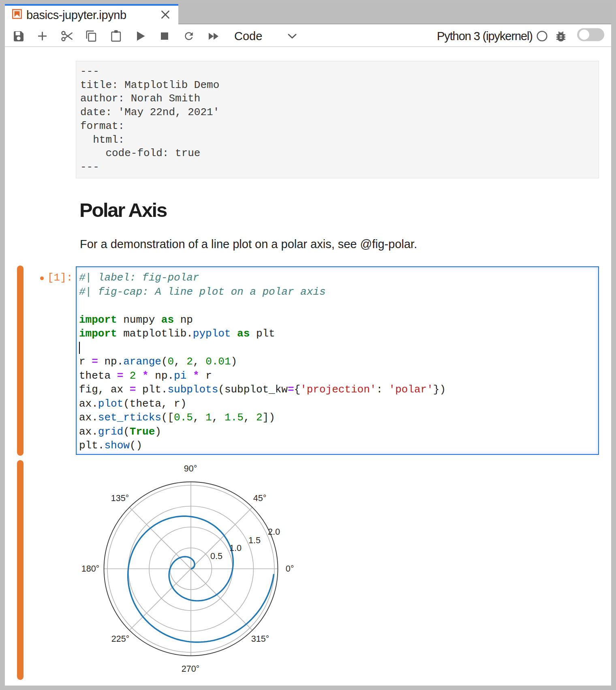 The image size is (616, 690). Describe the element at coordinates (216, 556) in the screenshot. I see `svg-text: 0.5` at that location.